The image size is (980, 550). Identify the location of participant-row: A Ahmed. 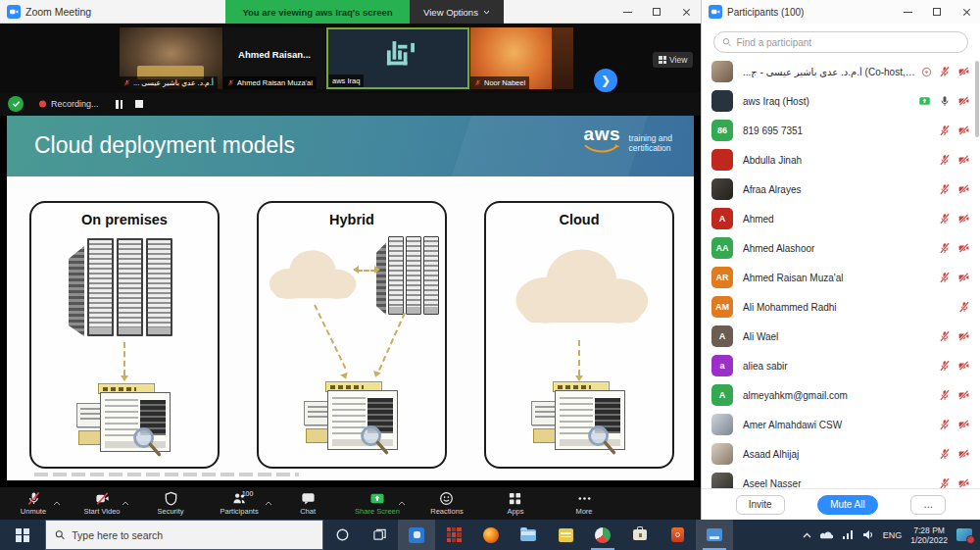
(841, 219).